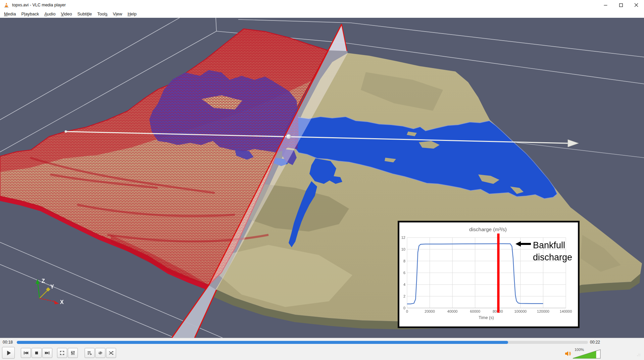 The image size is (644, 360). I want to click on axis-x-label: X, so click(62, 302).